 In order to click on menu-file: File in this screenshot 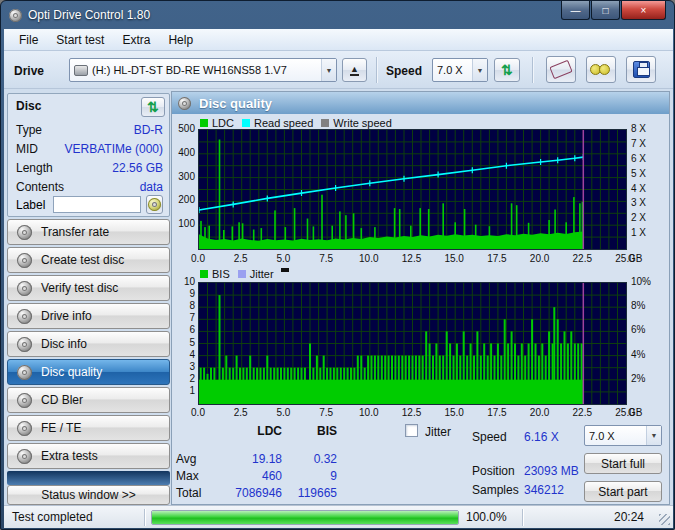, I will do `click(28, 40)`.